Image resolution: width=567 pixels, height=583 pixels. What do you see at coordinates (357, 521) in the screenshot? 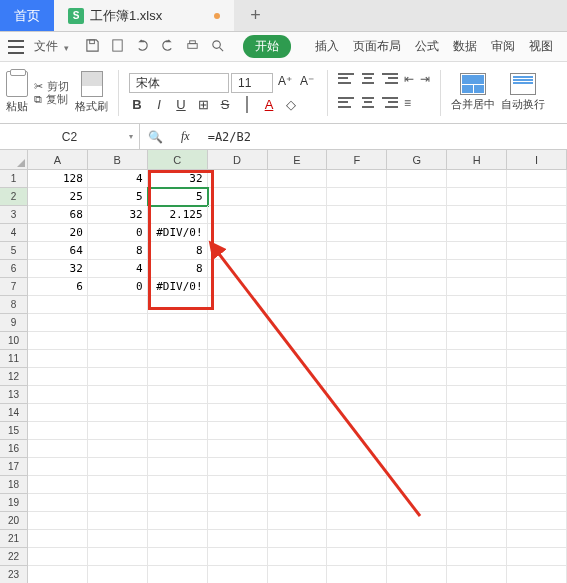
I see `cell-F20` at bounding box center [357, 521].